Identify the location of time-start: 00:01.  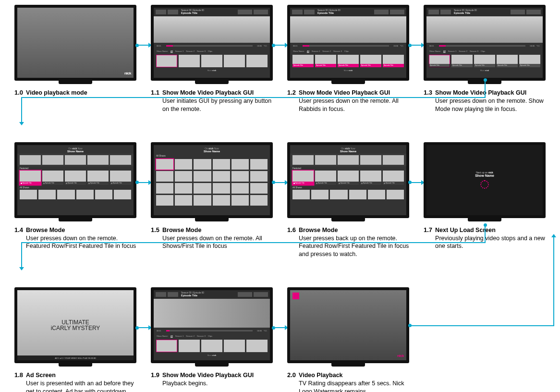
(159, 46).